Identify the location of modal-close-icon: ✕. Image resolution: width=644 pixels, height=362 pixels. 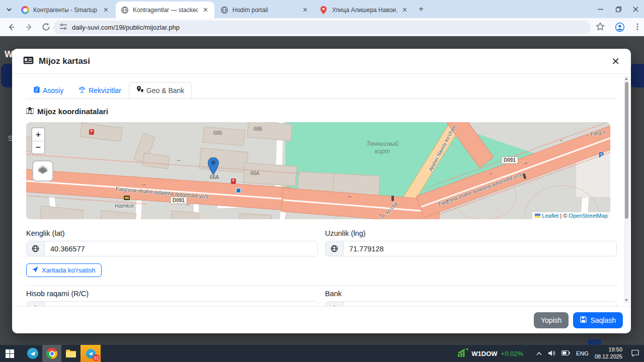
(616, 61).